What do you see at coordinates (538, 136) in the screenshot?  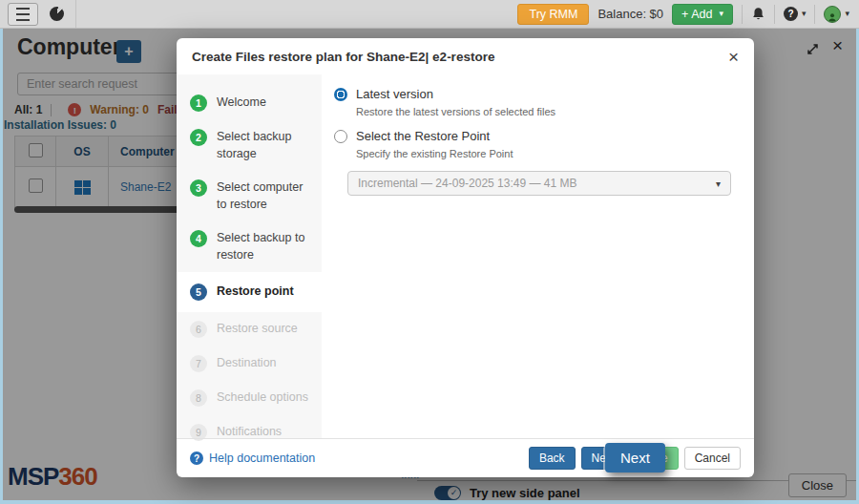 I see `select-restore-point-option: Select the Restore Point` at bounding box center [538, 136].